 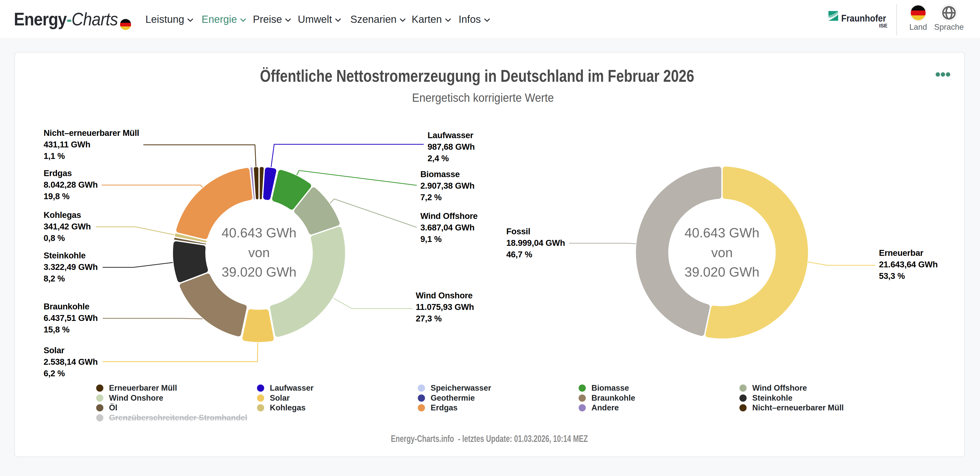 What do you see at coordinates (431, 197) in the screenshot?
I see `svg-text: 7,2 %` at bounding box center [431, 197].